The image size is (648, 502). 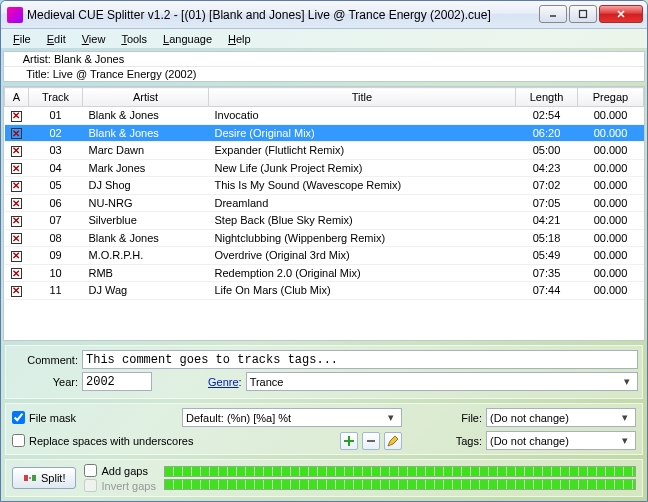 What do you see at coordinates (324, 291) in the screenshot?
I see `table-row: ✕11DJ WagLife On Mars (Club Mix)07:4400.…` at bounding box center [324, 291].